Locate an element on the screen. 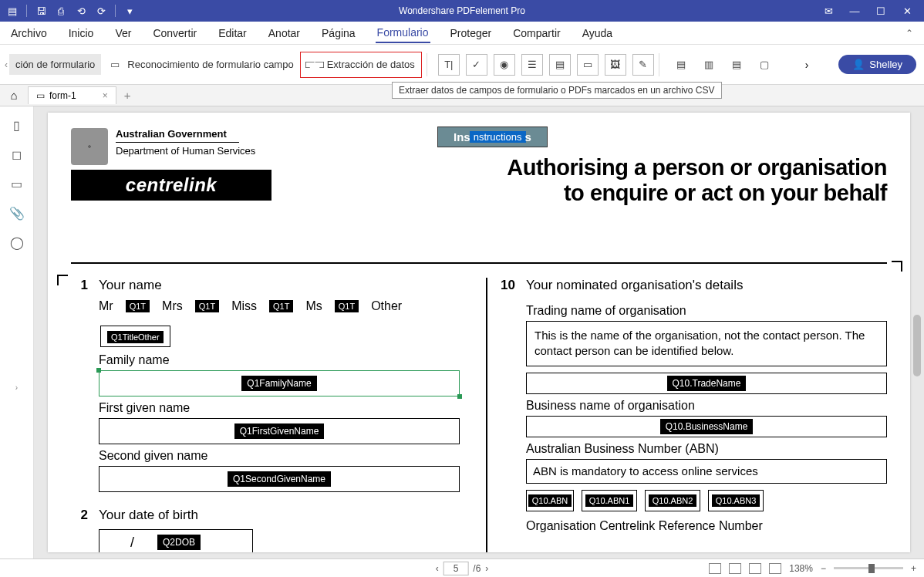 Image resolution: width=924 pixels, height=577 pixels. tool-more1: ▥ is located at coordinates (709, 65).